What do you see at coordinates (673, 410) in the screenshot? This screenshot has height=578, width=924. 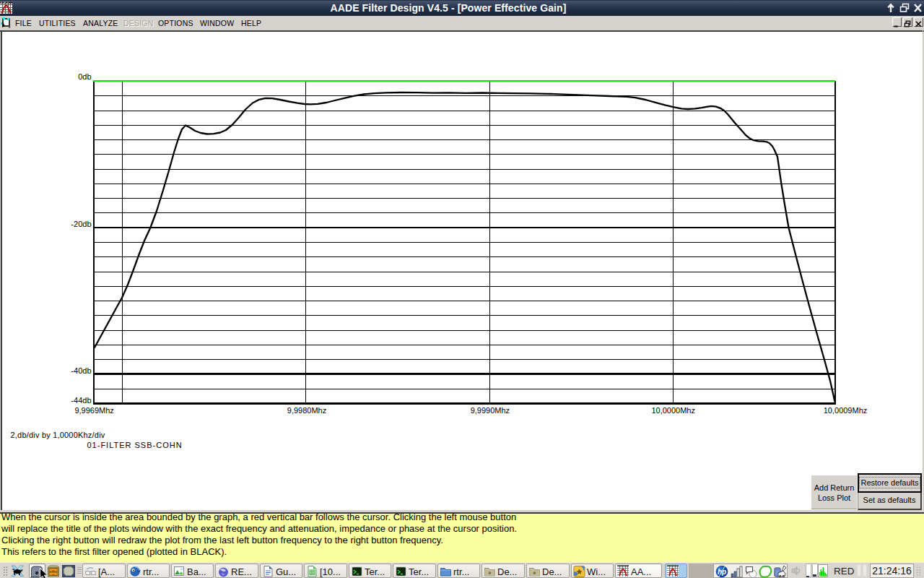 I see `svg-text: 10,0000Mhz` at bounding box center [673, 410].